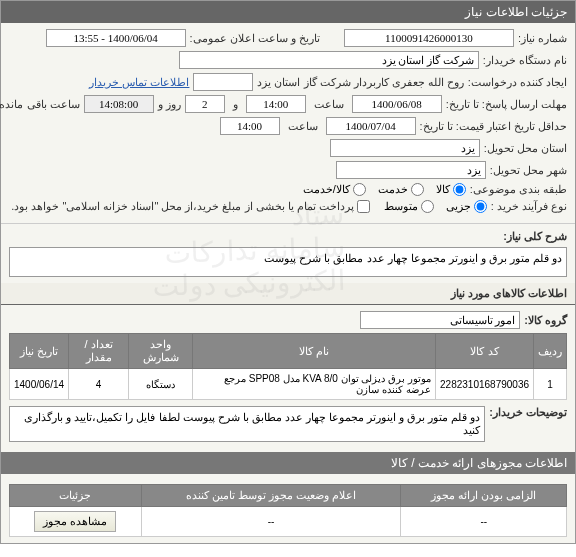 Image resolution: width=576 pixels, height=557 pixels. Describe the element at coordinates (418, 190) in the screenshot. I see `cat-khadamat-radio` at that location.